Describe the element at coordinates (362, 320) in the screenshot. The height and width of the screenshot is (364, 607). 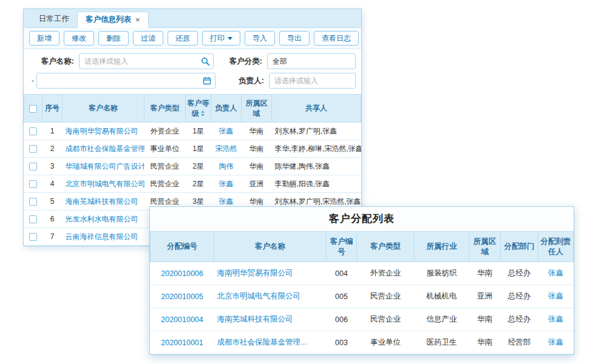
I see `allocation-row: 2020010004海南芜城科技有限公司006民营企业信息产业华南总经办张鑫` at that location.